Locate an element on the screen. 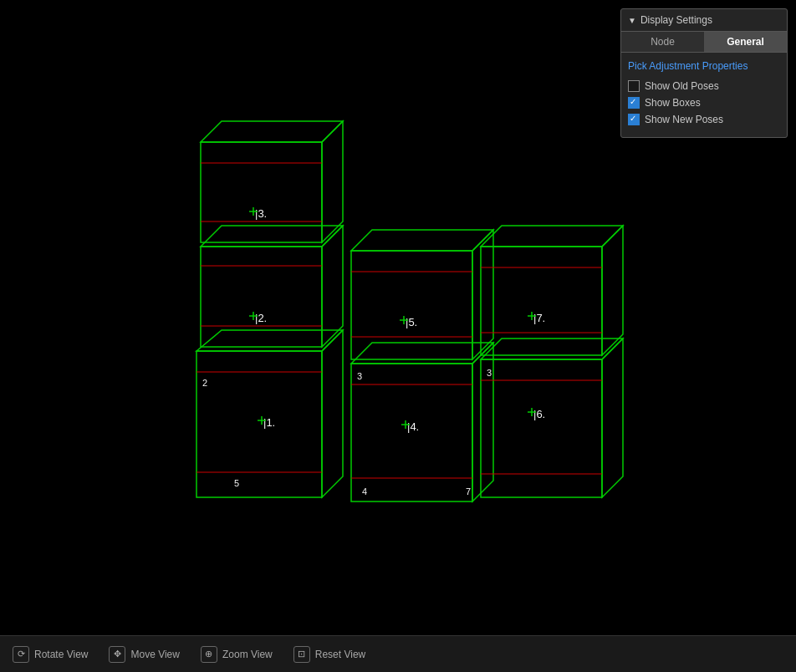  move-view-button: ✥ Move View is located at coordinates (144, 654).